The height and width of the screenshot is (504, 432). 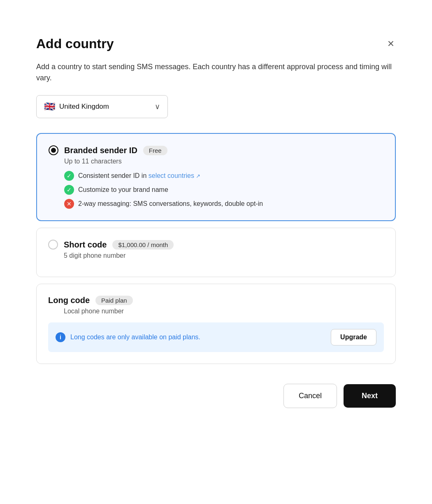 I want to click on short-code-radio, so click(x=53, y=245).